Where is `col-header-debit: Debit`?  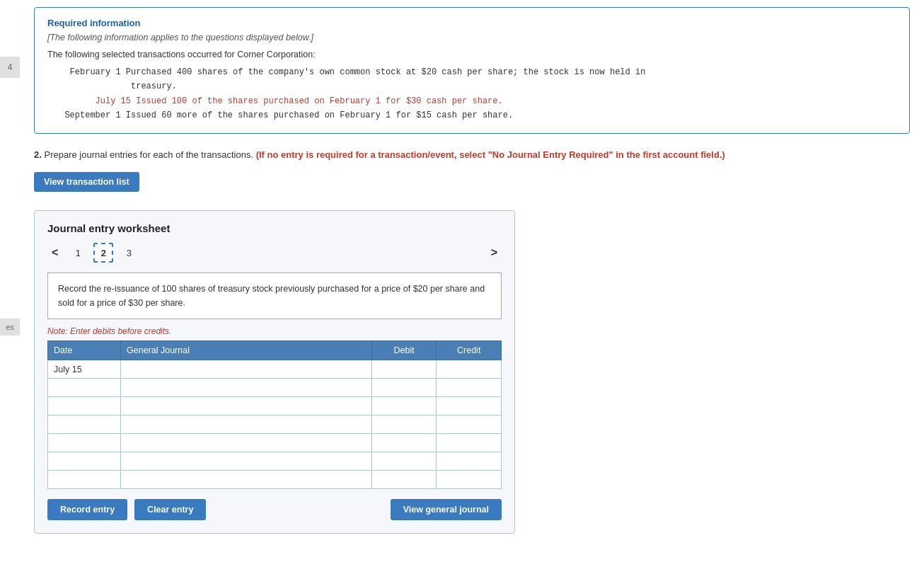
col-header-debit: Debit is located at coordinates (404, 351).